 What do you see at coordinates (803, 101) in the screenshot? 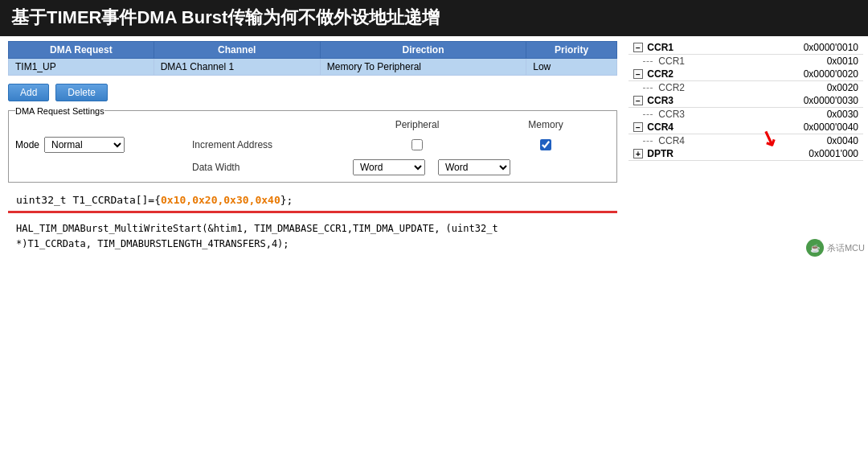
I see `reg-value-2: 0x0000'0030` at bounding box center [803, 101].